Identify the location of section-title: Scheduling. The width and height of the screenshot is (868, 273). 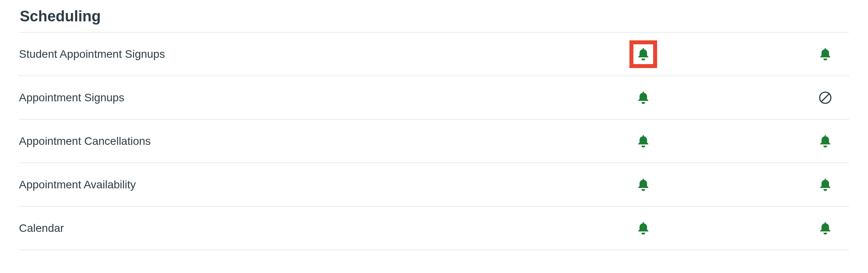
(434, 17).